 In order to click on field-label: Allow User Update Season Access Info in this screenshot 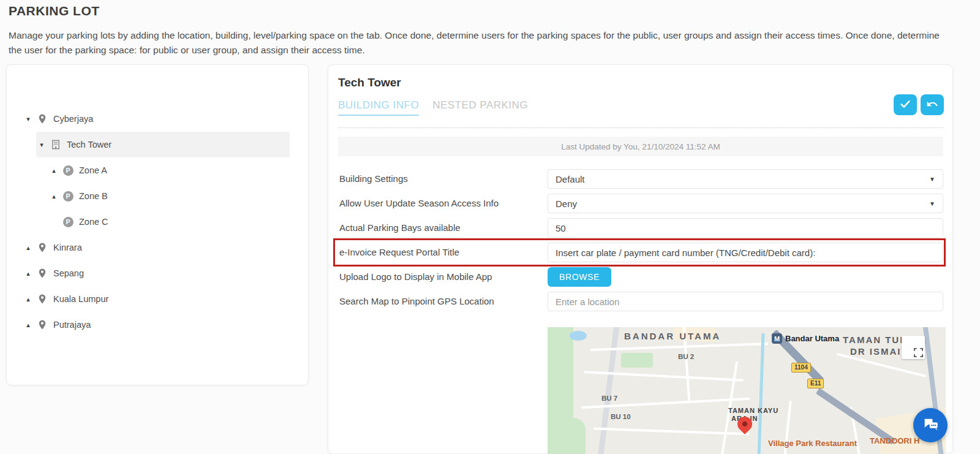, I will do `click(443, 203)`.